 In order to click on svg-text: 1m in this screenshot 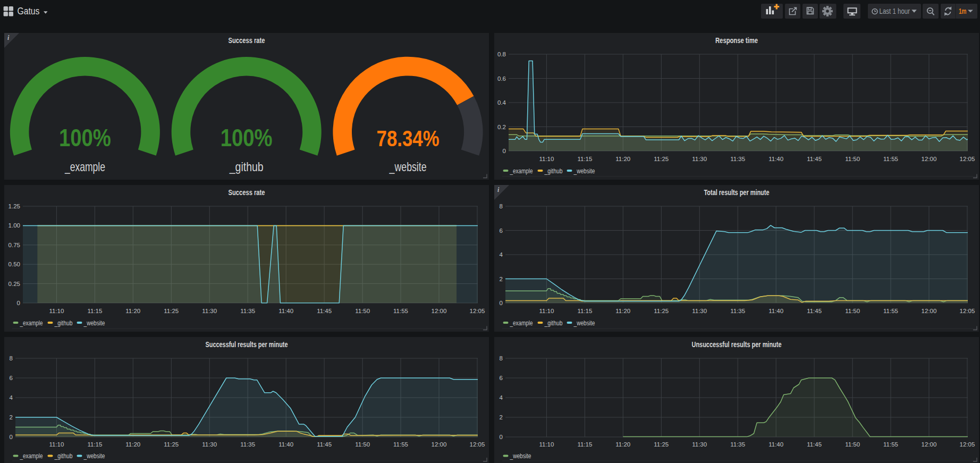, I will do `click(963, 11)`.